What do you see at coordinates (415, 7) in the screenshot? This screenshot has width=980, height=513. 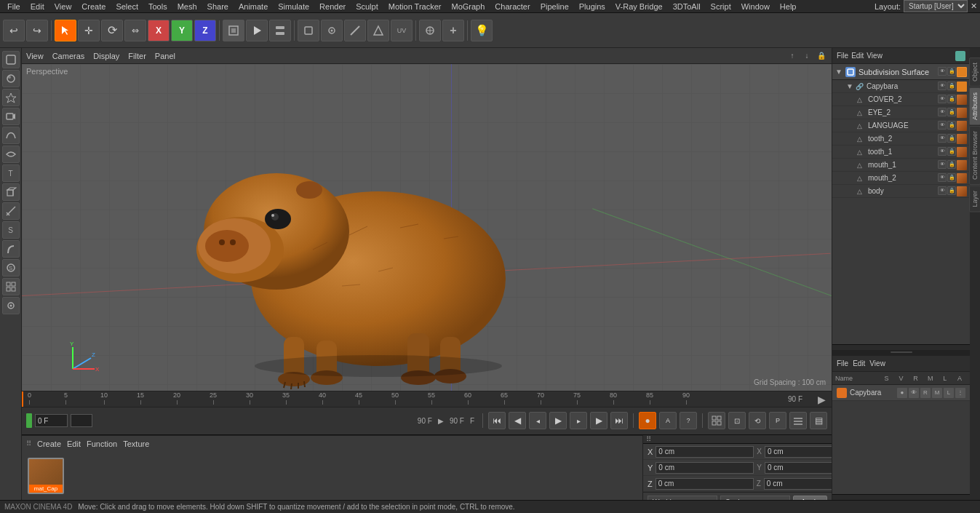 I see `menu-motion-tracker: Motion Tracker` at bounding box center [415, 7].